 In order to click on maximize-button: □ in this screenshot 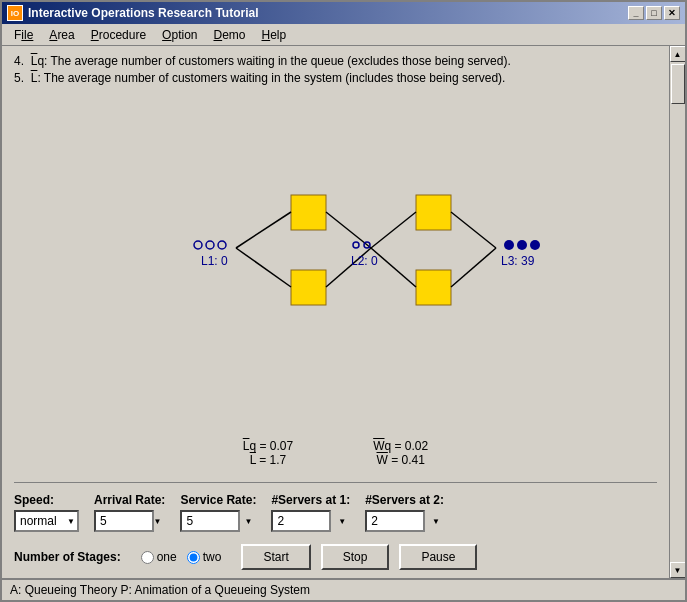, I will do `click(654, 13)`.